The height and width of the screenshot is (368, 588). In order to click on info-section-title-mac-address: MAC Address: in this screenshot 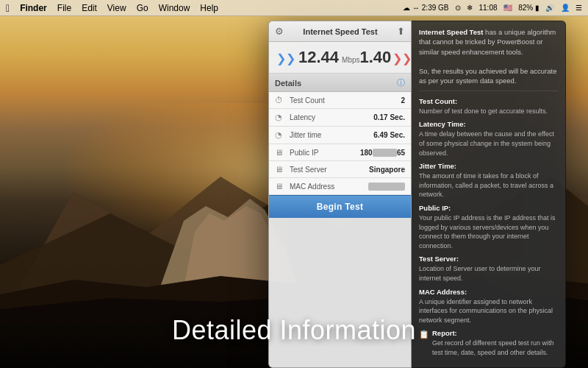, I will do `click(488, 291)`.